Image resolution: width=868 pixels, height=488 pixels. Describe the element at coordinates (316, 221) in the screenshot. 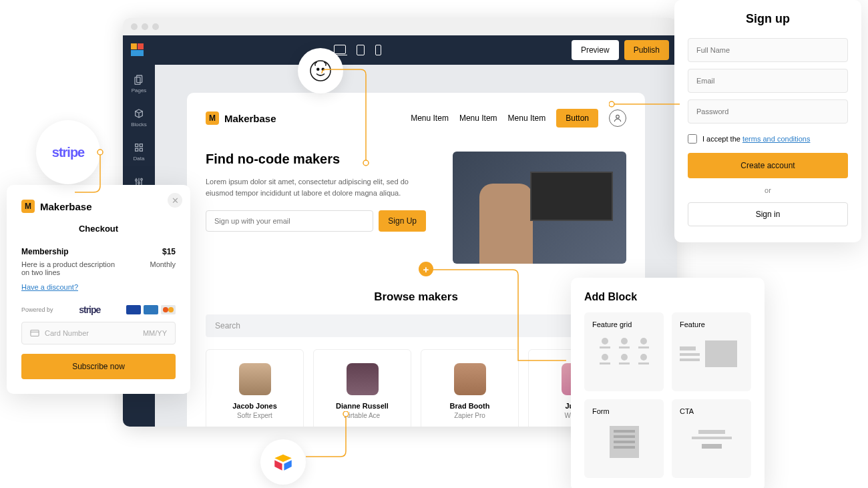

I see `hero-form: Sign Up` at that location.